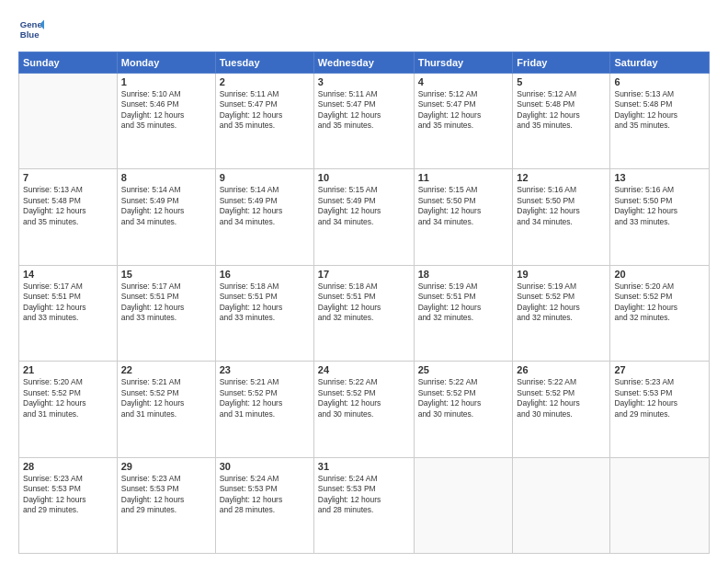 The image size is (728, 563). Describe the element at coordinates (562, 409) in the screenshot. I see `calendar-cell: 26Sunrise: 5:22 AMSunset: 5:52 PMDayligh…` at that location.